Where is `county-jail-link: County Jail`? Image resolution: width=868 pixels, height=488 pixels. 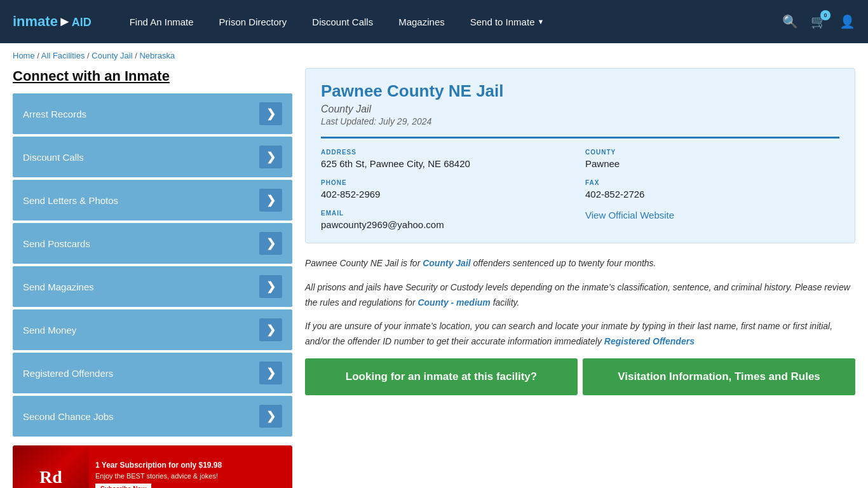 county-jail-link: County Jail is located at coordinates (446, 263).